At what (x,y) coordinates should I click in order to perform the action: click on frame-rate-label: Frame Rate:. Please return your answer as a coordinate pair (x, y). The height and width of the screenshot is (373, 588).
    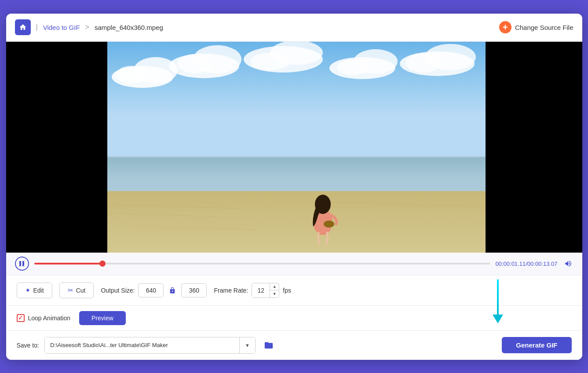
    Looking at the image, I should click on (231, 290).